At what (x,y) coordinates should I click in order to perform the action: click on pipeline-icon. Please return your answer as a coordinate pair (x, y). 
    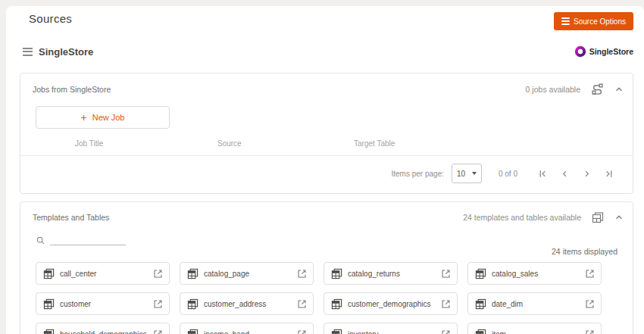
    Looking at the image, I should click on (597, 89).